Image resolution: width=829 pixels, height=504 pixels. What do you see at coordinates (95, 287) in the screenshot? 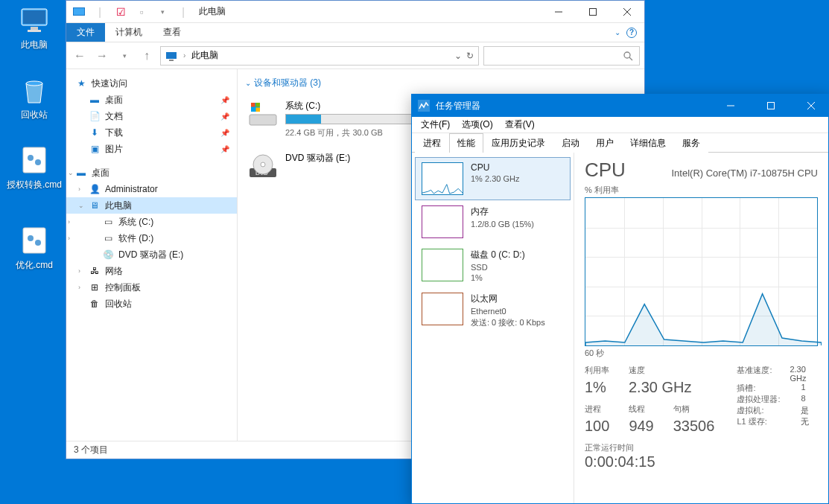
I see `control-panel-icon: ⊞` at bounding box center [95, 287].